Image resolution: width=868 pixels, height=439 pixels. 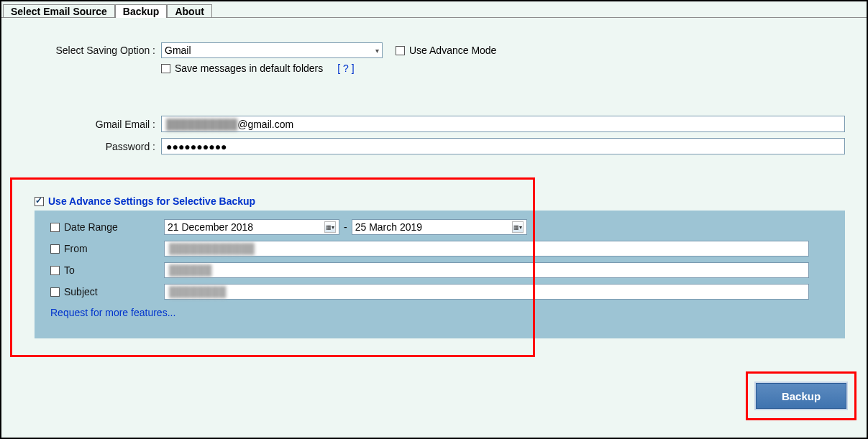 What do you see at coordinates (242, 68) in the screenshot?
I see `default-folders-checkbox: Save messages in default folders` at bounding box center [242, 68].